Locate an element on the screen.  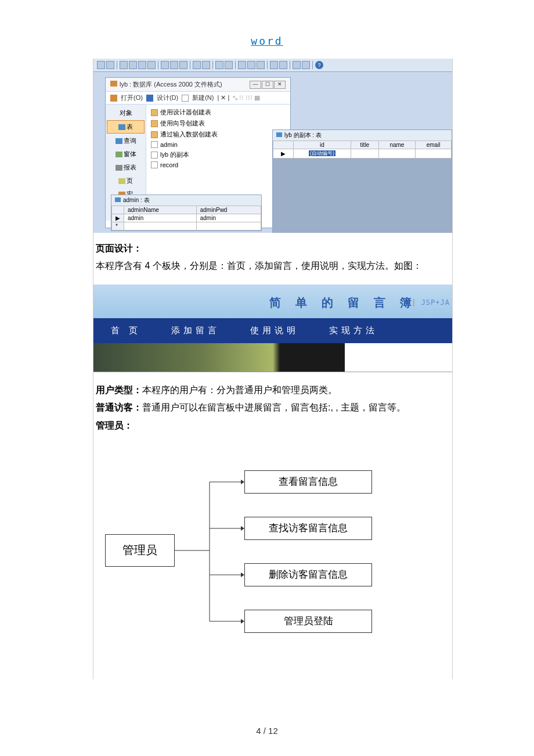
window-controls: —☐✕ is located at coordinates (267, 85).